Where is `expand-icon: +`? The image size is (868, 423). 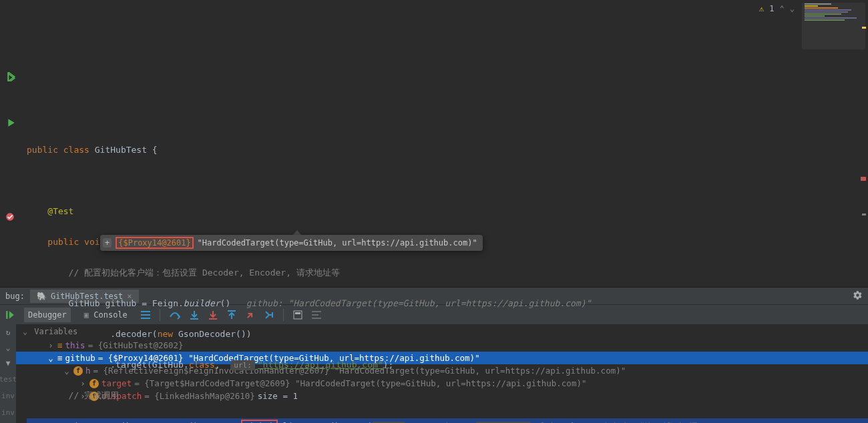 expand-icon: + is located at coordinates (107, 243).